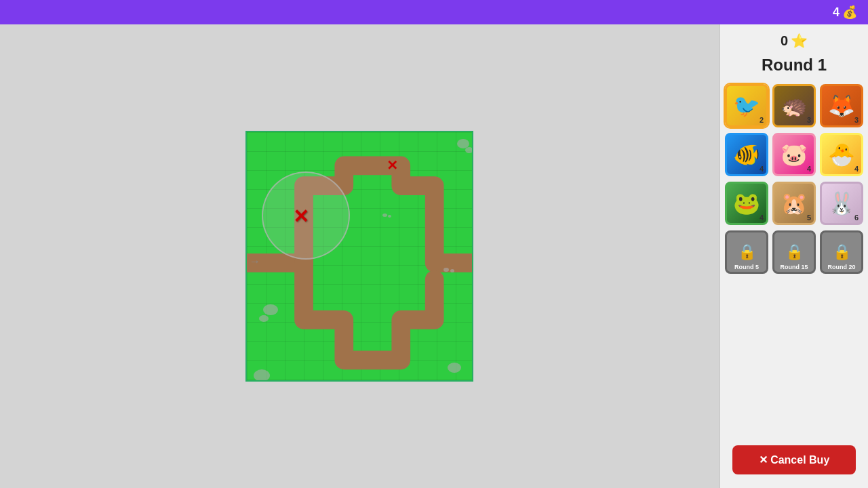  I want to click on game-map: ✕ → ✕, so click(359, 256).